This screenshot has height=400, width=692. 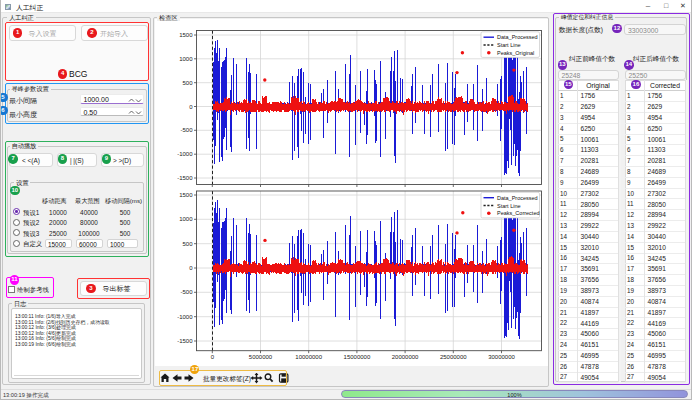 I want to click on svg-text: 25000000, so click(x=454, y=357).